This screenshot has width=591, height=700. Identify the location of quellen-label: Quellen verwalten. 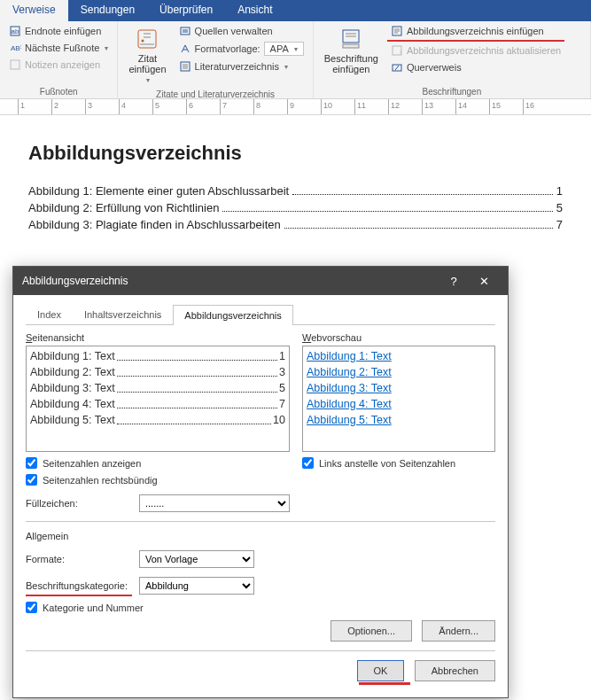
(234, 31).